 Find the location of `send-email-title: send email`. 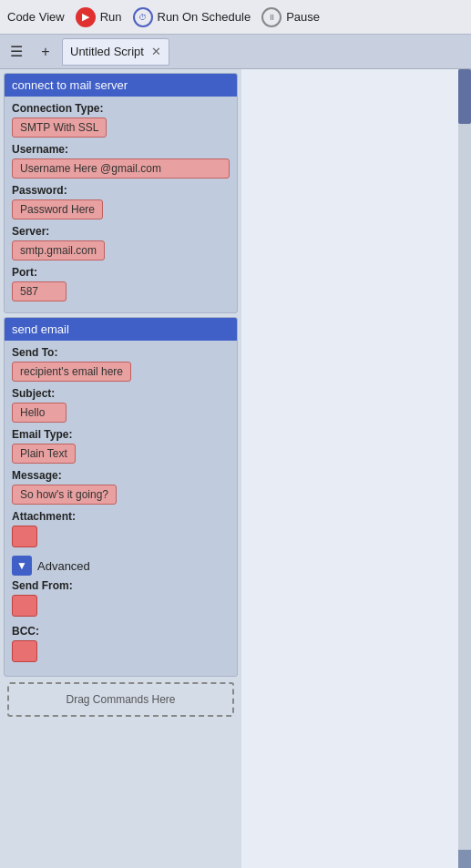

send-email-title: send email is located at coordinates (40, 330).